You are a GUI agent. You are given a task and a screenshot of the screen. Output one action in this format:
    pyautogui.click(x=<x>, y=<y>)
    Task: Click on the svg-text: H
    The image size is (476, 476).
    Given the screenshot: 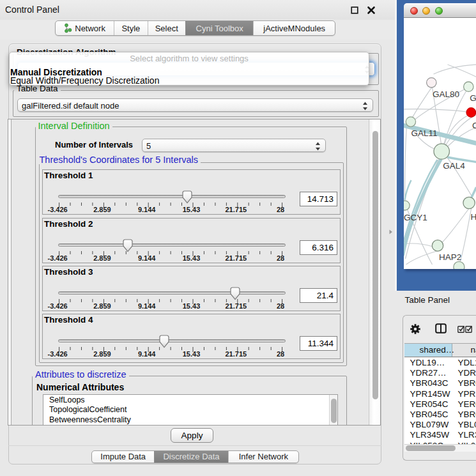 What is the action you would take?
    pyautogui.click(x=473, y=217)
    